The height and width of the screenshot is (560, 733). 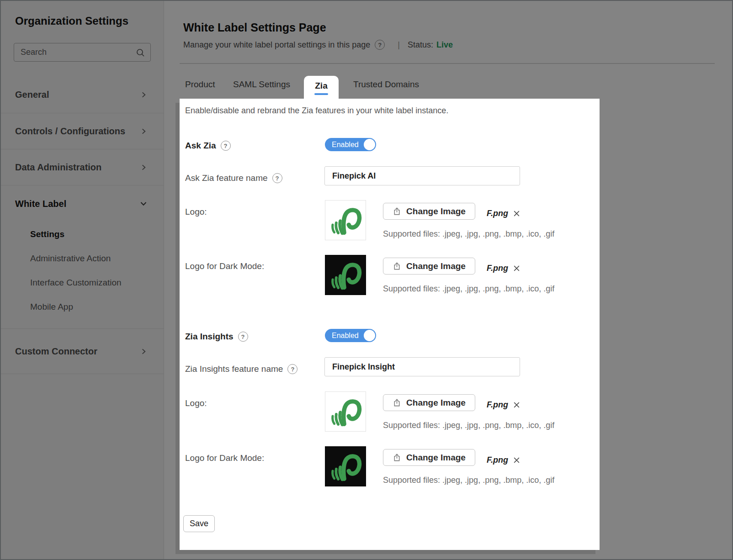 What do you see at coordinates (234, 369) in the screenshot?
I see `zia-insights-feature-name-label: Zia Insights feature name` at bounding box center [234, 369].